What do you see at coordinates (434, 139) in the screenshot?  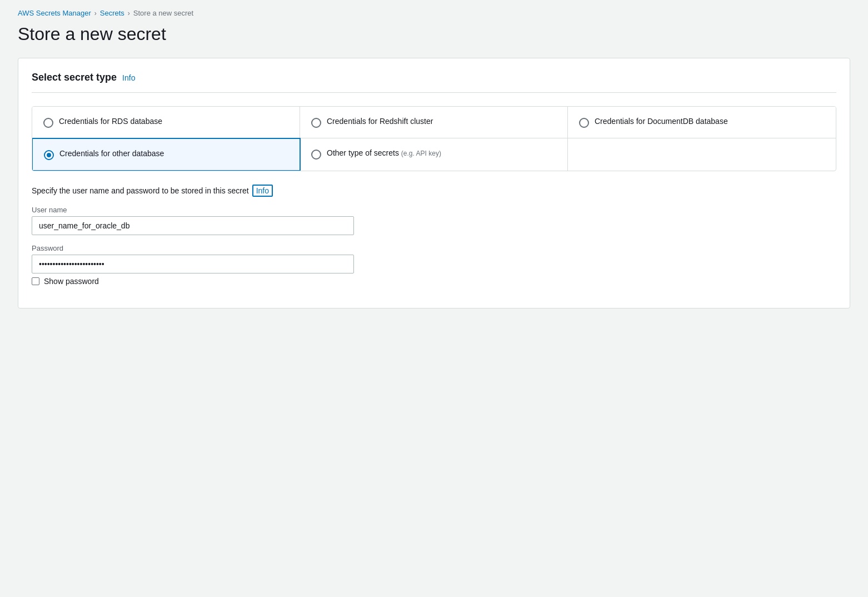 I see `secret-type-grid: Credentials for RDS database Credentials…` at bounding box center [434, 139].